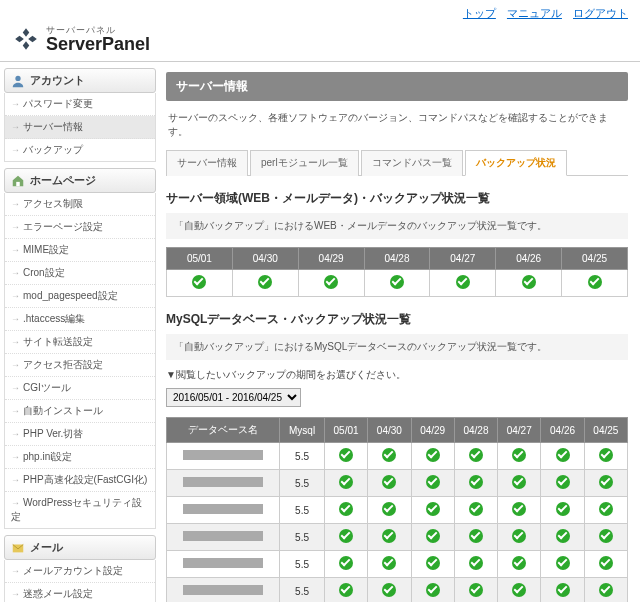 This screenshot has width=640, height=602. What do you see at coordinates (304, 163) in the screenshot?
I see `tab: perlモジュール一覧` at bounding box center [304, 163].